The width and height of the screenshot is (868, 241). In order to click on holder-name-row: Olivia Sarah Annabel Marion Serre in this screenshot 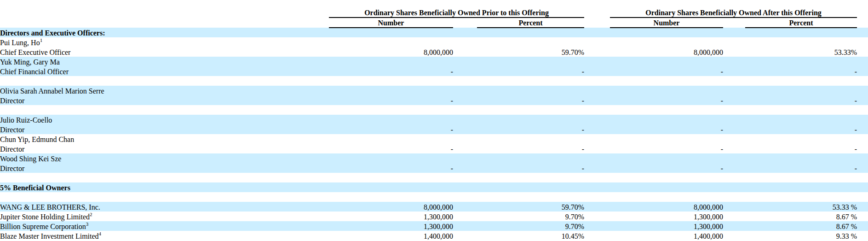, I will do `click(434, 90)`.